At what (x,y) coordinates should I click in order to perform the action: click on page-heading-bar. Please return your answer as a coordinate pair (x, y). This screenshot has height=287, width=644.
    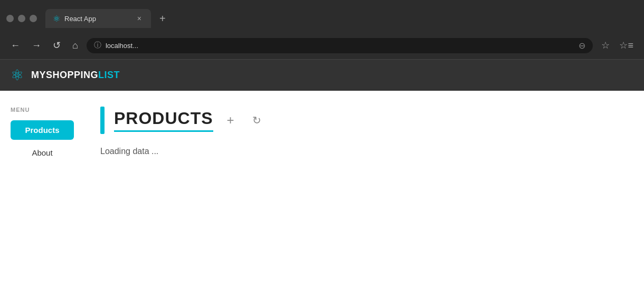
    Looking at the image, I should click on (102, 120).